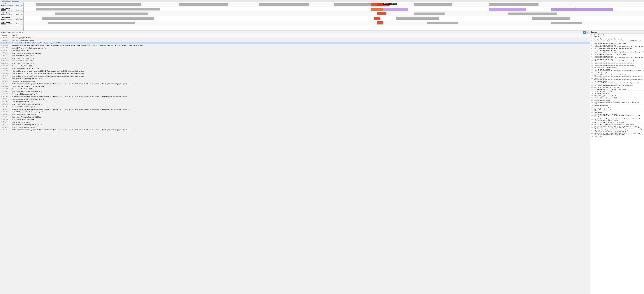 Image resolution: width=644 pixels, height=294 pixels. Describe the element at coordinates (617, 164) in the screenshot. I see `backtrace-content: 0 mach_msg_trap1 mach_msg2 _dispatch_mac…` at that location.